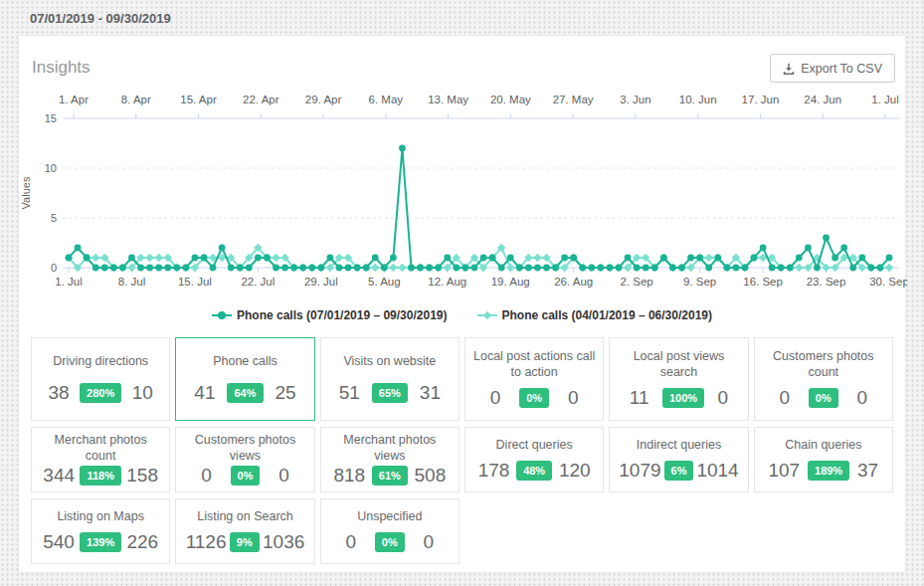  Describe the element at coordinates (100, 379) in the screenshot. I see `metric-card: Driving directions 38 280% 10` at that location.